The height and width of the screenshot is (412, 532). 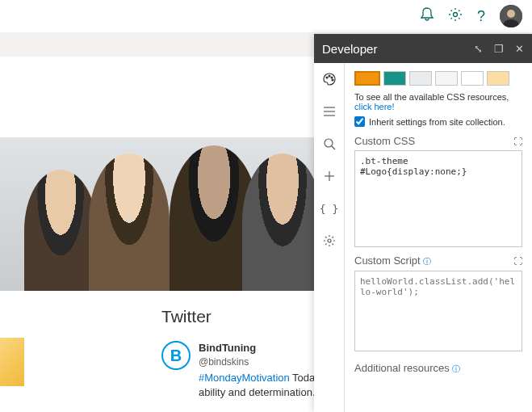 I want to click on tab-search, so click(x=329, y=144).